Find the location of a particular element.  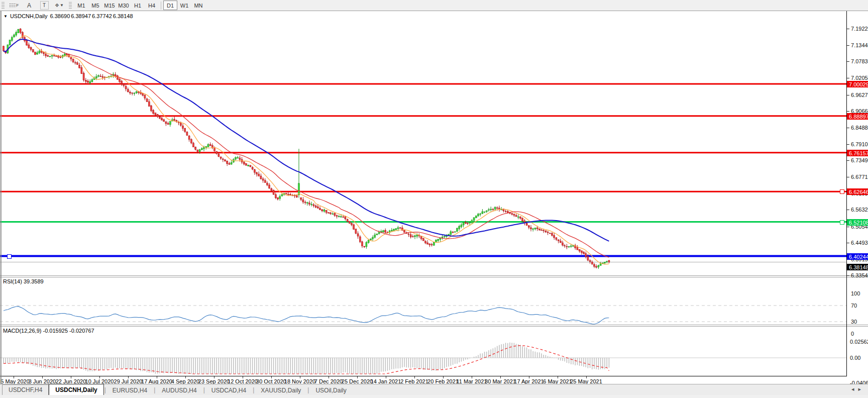

chart-tab-audusd: AUDUSD,H4 is located at coordinates (179, 390).